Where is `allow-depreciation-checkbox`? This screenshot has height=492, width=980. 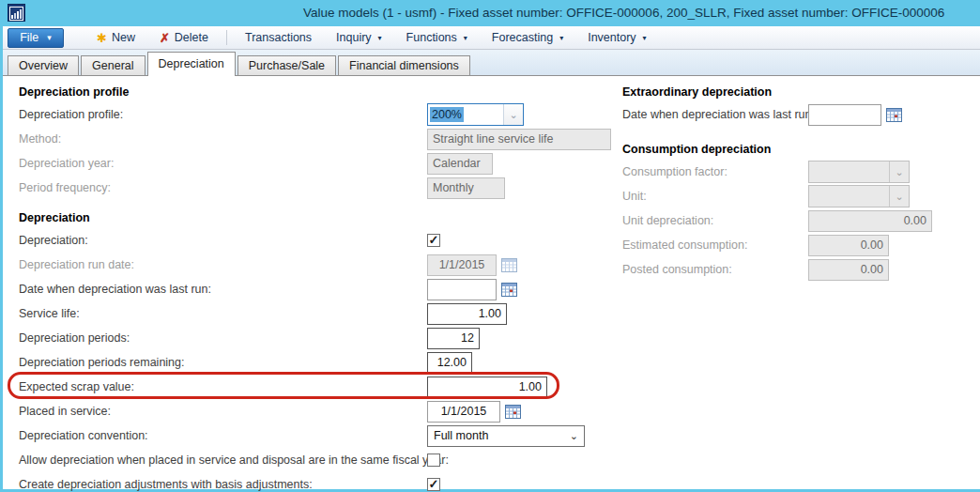 allow-depreciation-checkbox is located at coordinates (434, 460).